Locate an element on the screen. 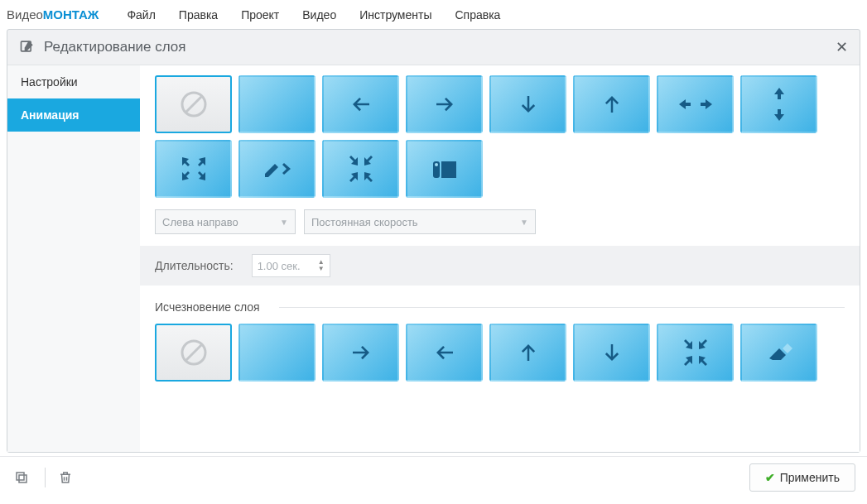  duration-row: Длительность: 1.00 сек. ▲▼ is located at coordinates (500, 266).